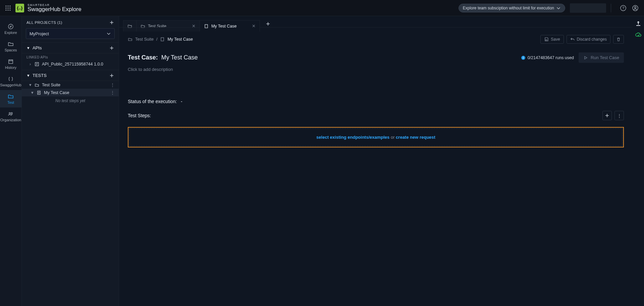 Image resolution: width=644 pixels, height=306 pixels. I want to click on rail-spaces: Spaces, so click(11, 46).